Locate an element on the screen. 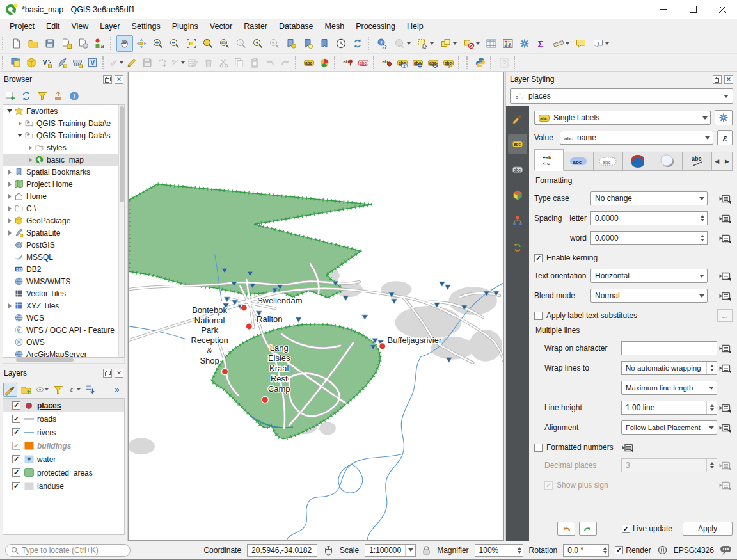  menu-edit: Edit is located at coordinates (53, 26).